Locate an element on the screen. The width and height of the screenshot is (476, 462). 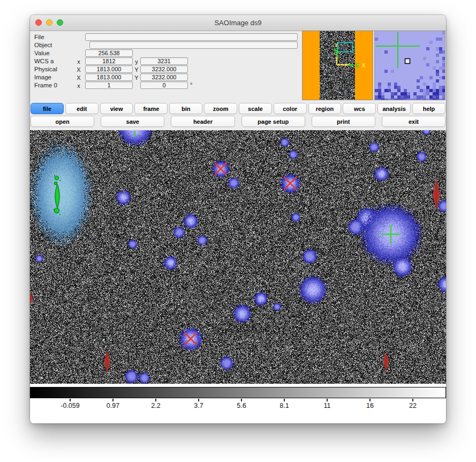
degree-symbol: ° is located at coordinates (191, 85).